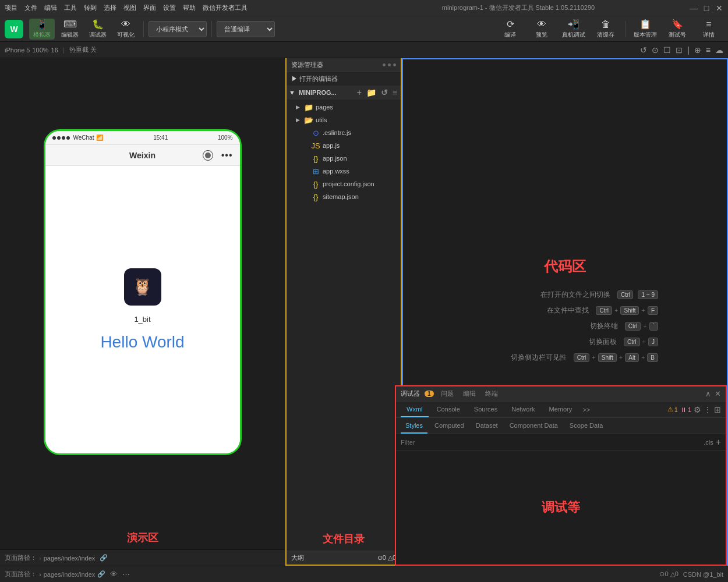  What do you see at coordinates (709, 29) in the screenshot?
I see `details-button: ≡ 详情` at bounding box center [709, 29].